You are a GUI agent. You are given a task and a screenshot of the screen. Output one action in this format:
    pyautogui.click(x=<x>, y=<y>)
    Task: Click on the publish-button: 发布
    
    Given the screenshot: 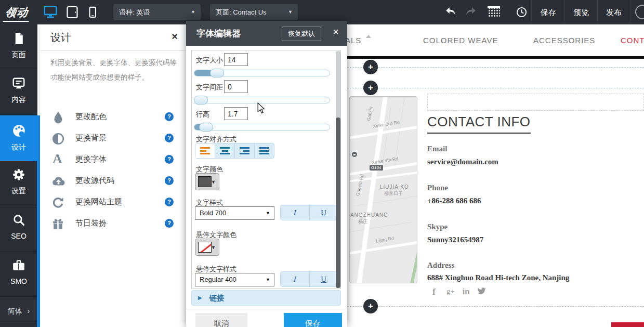 What is the action you would take?
    pyautogui.click(x=614, y=12)
    